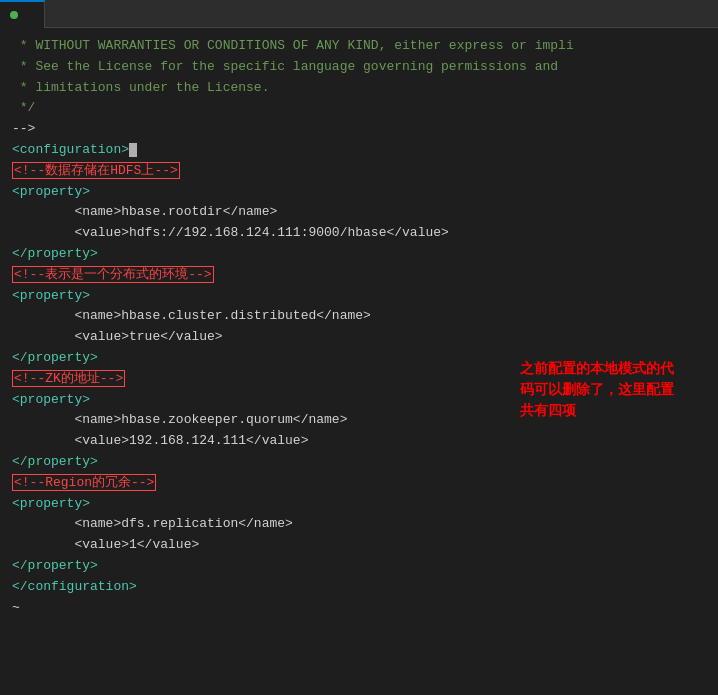 The height and width of the screenshot is (695, 718). What do you see at coordinates (359, 484) in the screenshot?
I see `code-line: <!--Region的冗余-->` at bounding box center [359, 484].